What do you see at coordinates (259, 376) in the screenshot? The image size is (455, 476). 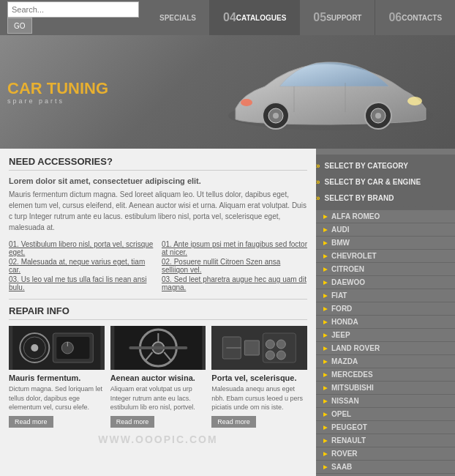 I see `repair-card-2: Porta vel, scelerisque. Malesuada anequ …` at bounding box center [259, 376].